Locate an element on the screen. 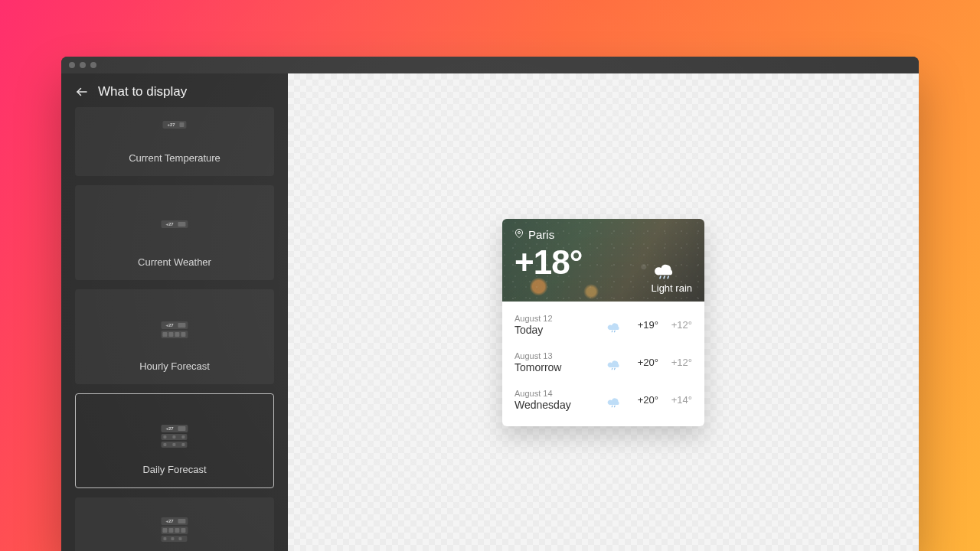  traffic-light-close is located at coordinates (72, 65).